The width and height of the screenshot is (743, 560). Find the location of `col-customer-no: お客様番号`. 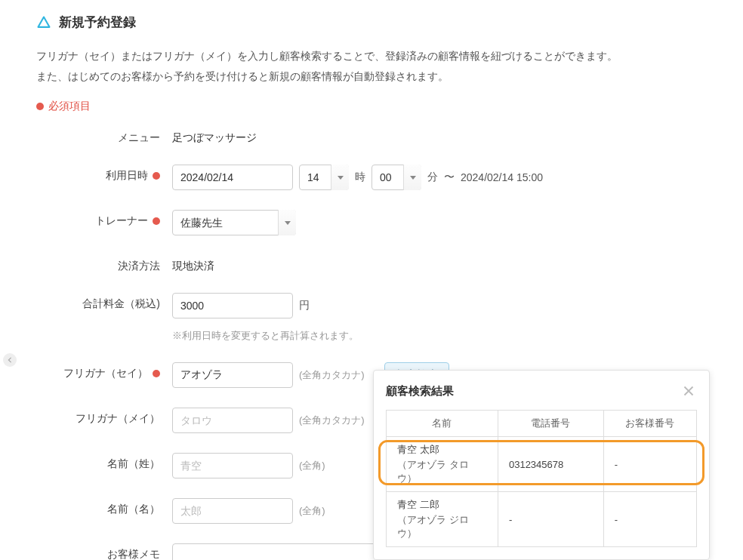

col-customer-no: お客様番号 is located at coordinates (649, 424).